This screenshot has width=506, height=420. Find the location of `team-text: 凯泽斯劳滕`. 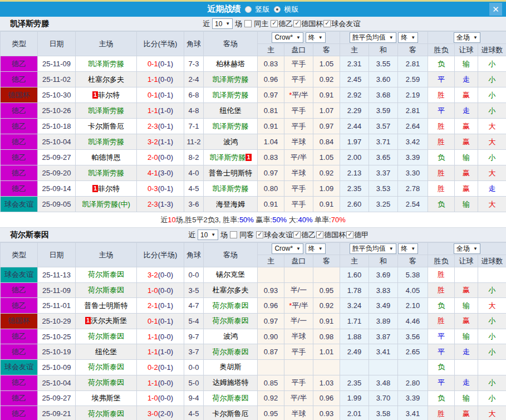

team-text: 凯泽斯劳滕 is located at coordinates (106, 173).